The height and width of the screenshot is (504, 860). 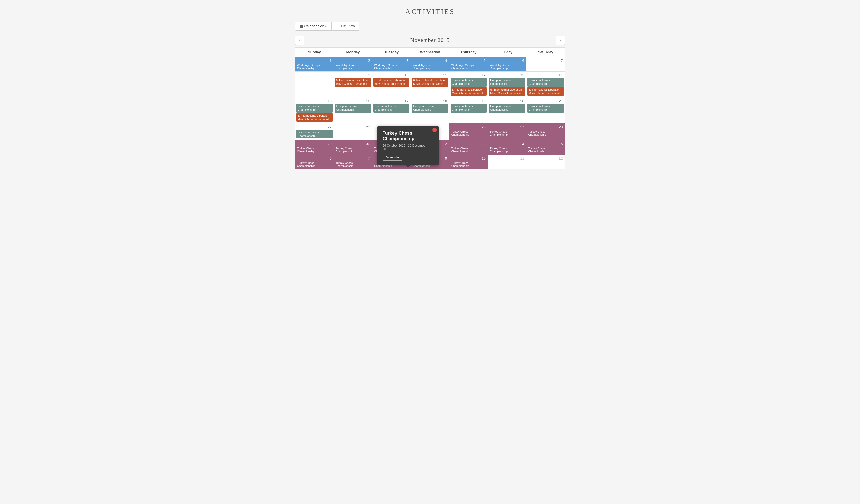 I want to click on event-european-18: European Teams Championship, so click(x=430, y=108).